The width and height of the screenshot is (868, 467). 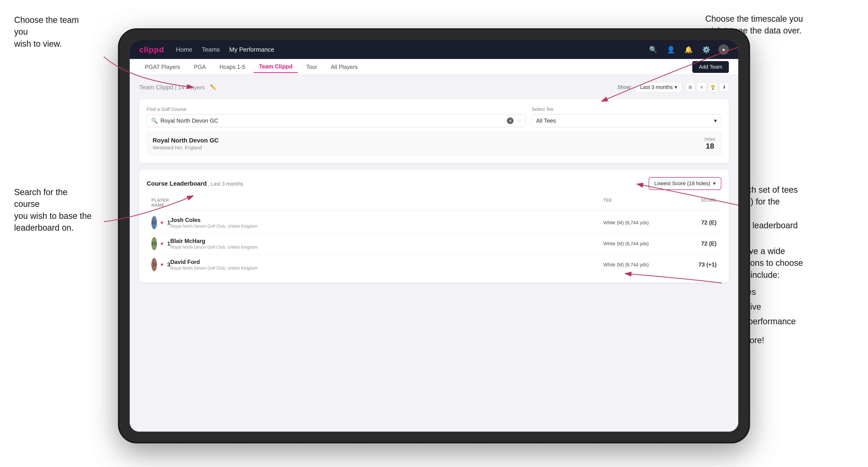 What do you see at coordinates (639, 244) in the screenshot?
I see `tee-info-2: White (M) (6,744 yds)` at bounding box center [639, 244].